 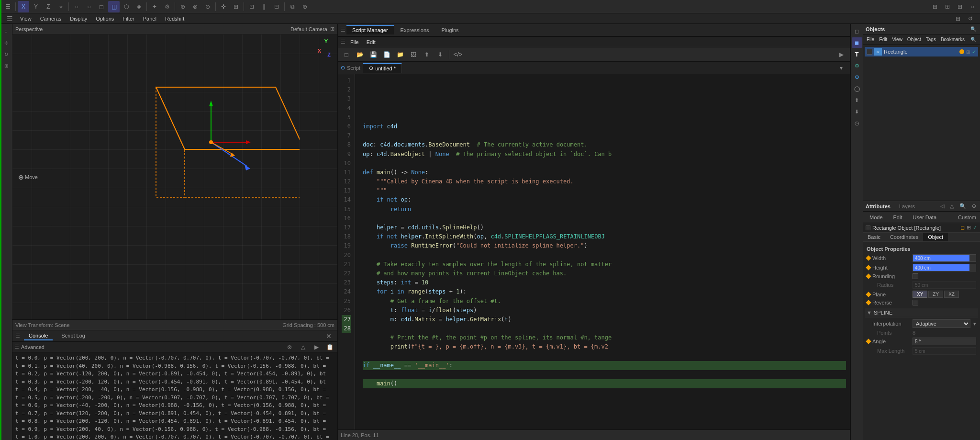 What do you see at coordinates (958, 19) in the screenshot?
I see `split-icon: ⊞` at bounding box center [958, 19].